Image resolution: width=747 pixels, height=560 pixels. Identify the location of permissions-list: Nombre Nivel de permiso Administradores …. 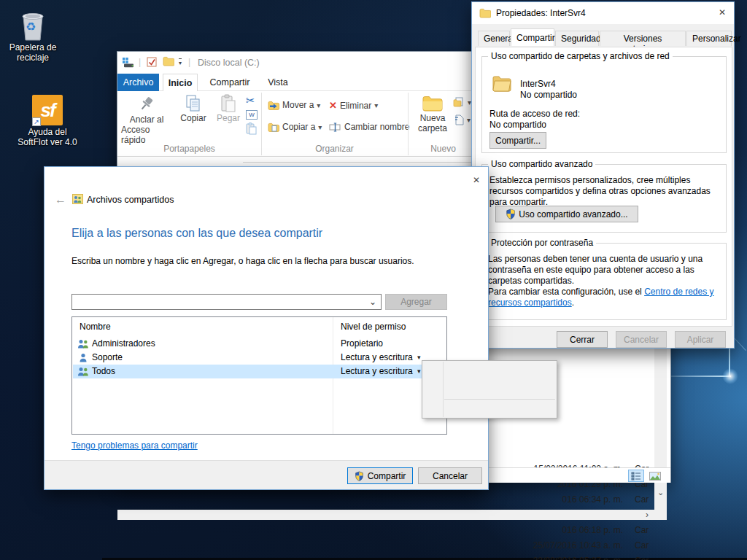
(260, 376).